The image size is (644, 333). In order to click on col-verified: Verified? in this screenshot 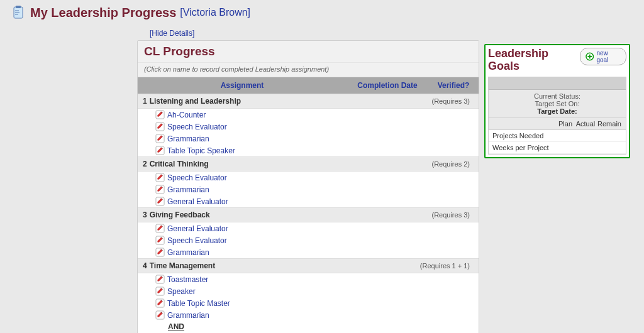, I will do `click(453, 85)`.